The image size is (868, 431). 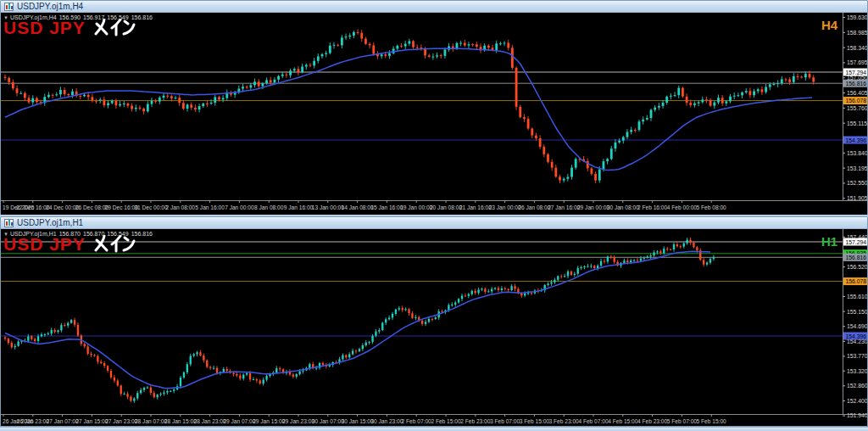 What do you see at coordinates (50, 7) in the screenshot?
I see `window-title: USDJPY.oj1m,H4` at bounding box center [50, 7].